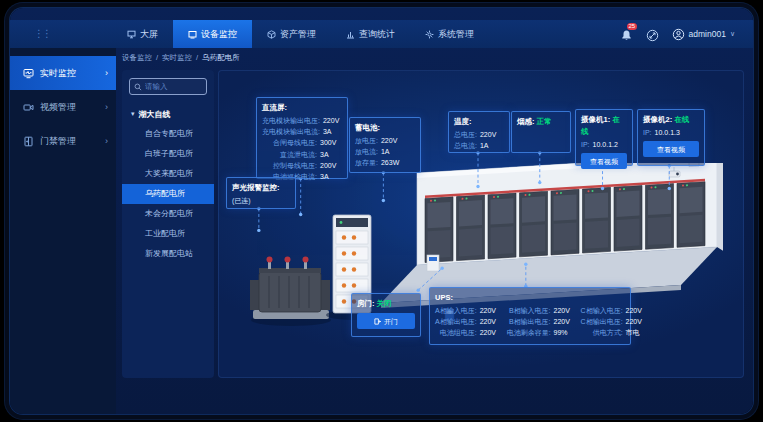  Describe the element at coordinates (58, 74) in the screenshot. I see `sidebar-item-label: 实时监控` at that location.